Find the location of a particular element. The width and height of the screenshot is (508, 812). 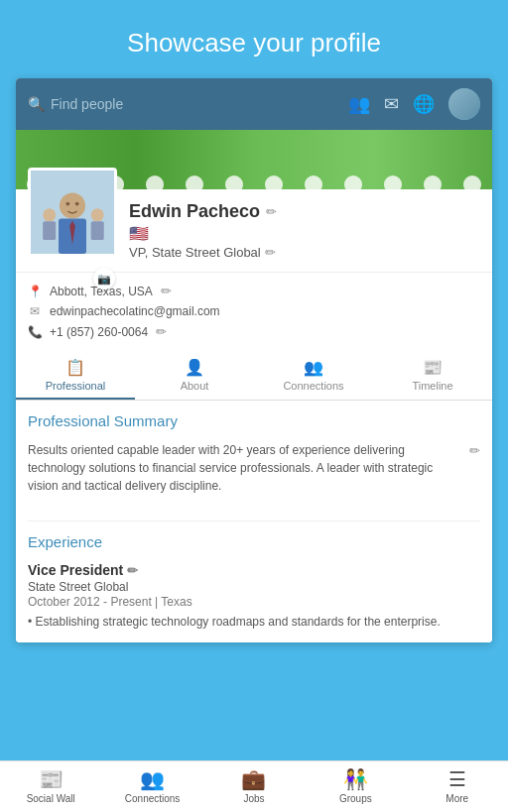

jobs-icon: 💼 is located at coordinates (254, 779).